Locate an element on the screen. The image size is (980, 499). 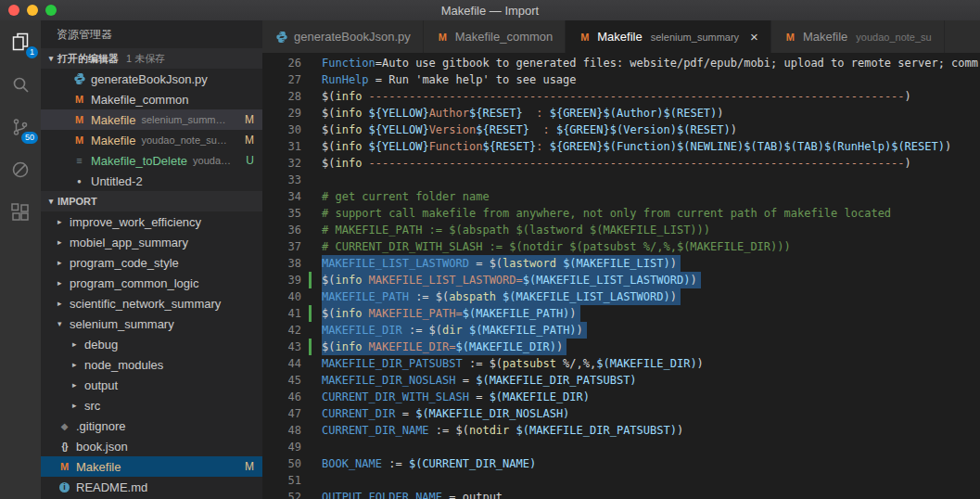
open-editor-label: generateBookJson.py is located at coordinates (149, 80).